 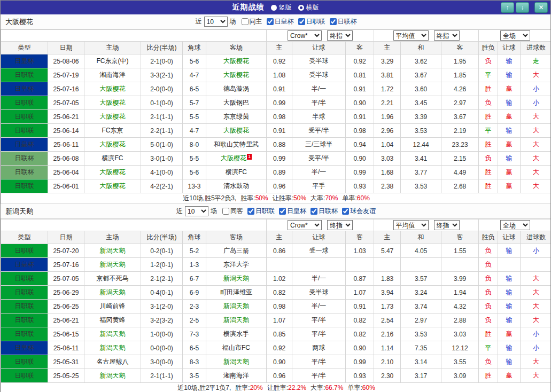 What do you see at coordinates (113, 131) in the screenshot?
I see `home-team-cell: FC东京` at bounding box center [113, 131].